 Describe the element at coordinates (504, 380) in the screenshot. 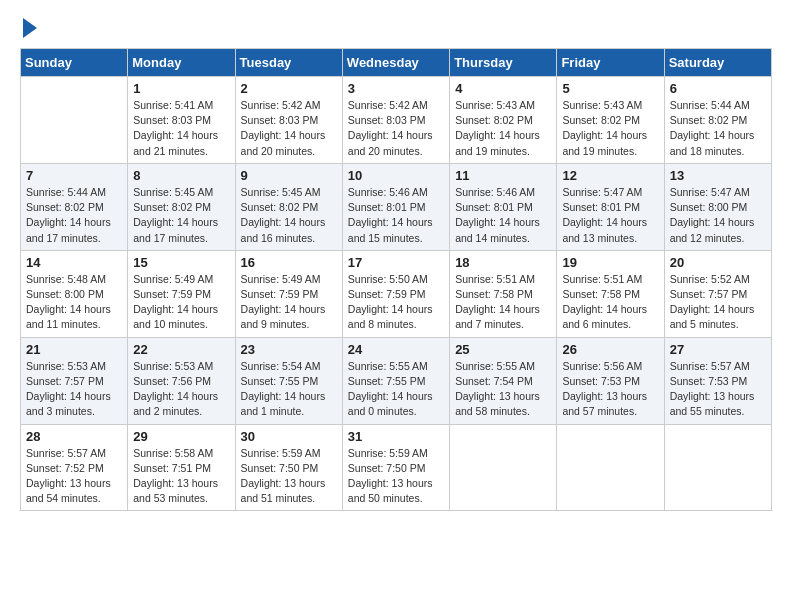

I see `calendar-day-cell: 25Sunrise: 5:55 AM Sunset: 7:54 PM Dayli…` at that location.